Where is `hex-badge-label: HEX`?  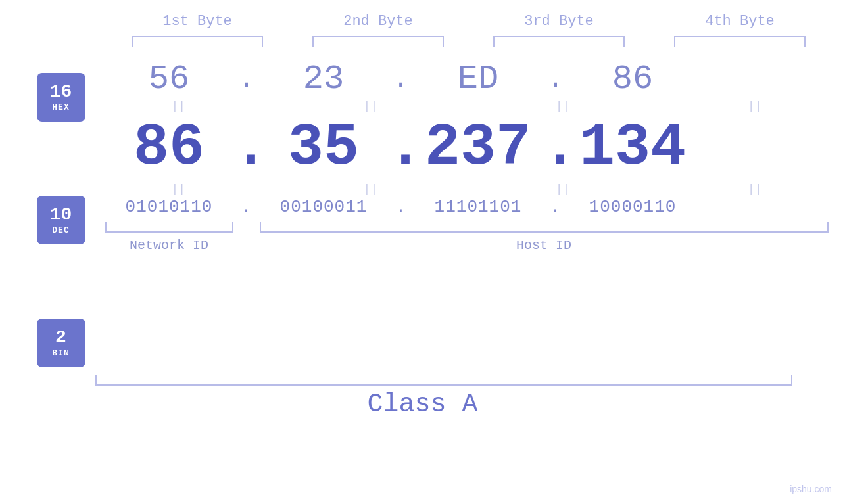 hex-badge-label: HEX is located at coordinates (60, 108).